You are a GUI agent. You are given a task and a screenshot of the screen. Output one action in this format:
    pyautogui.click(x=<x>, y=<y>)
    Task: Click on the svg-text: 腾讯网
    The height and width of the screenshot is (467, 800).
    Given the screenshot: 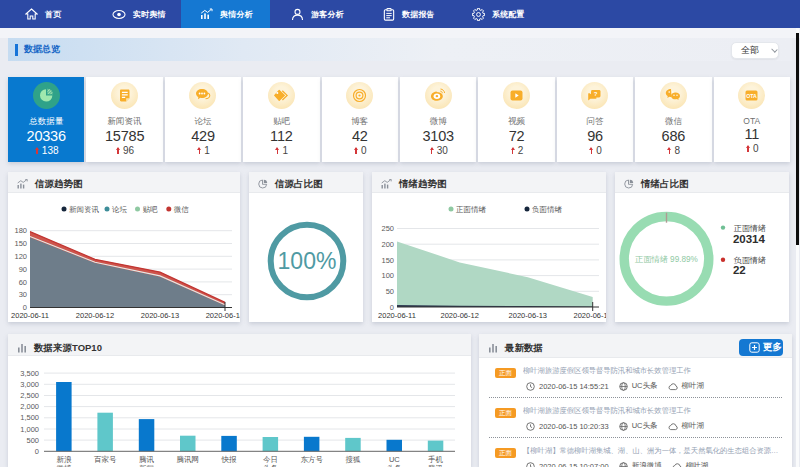 What is the action you would take?
    pyautogui.click(x=188, y=460)
    